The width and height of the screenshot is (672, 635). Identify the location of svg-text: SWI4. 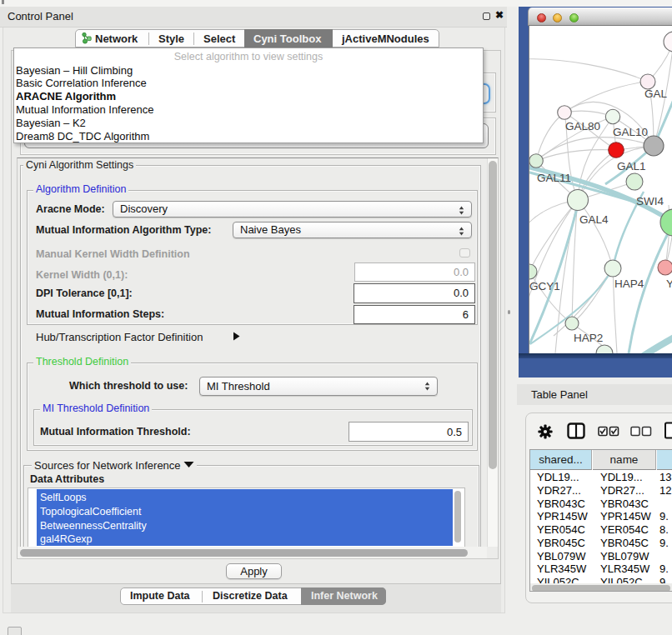
(650, 202).